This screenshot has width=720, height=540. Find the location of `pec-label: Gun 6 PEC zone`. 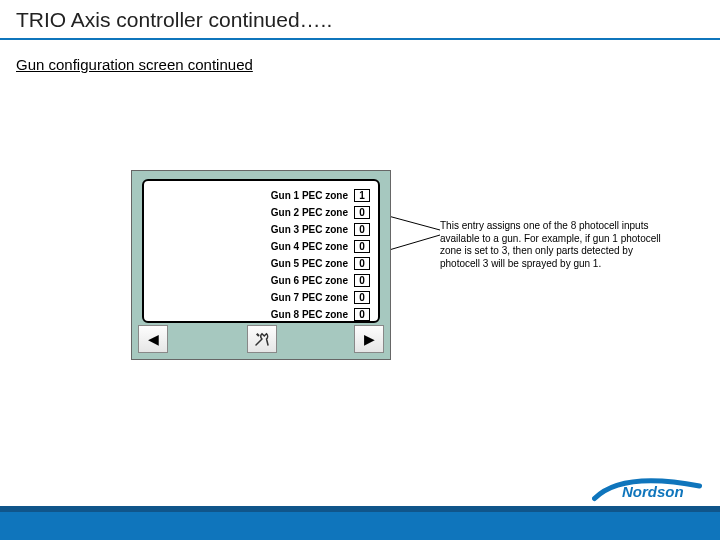

pec-label: Gun 6 PEC zone is located at coordinates (310, 280).